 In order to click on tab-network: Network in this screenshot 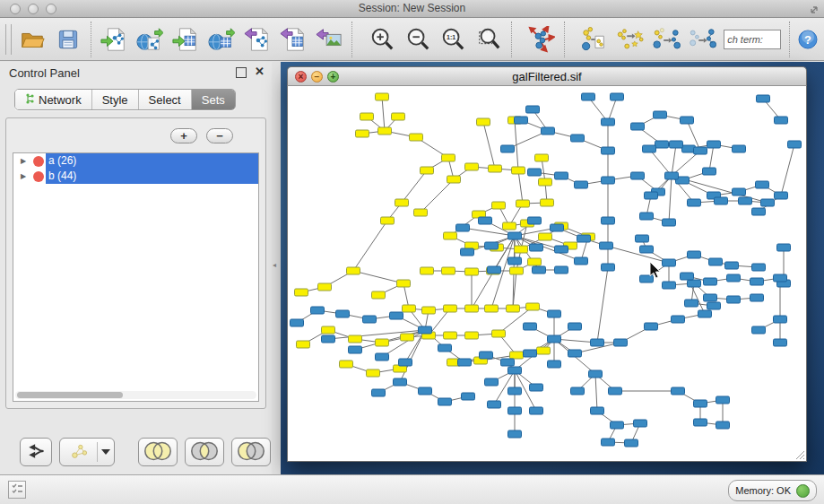, I will do `click(54, 100)`.